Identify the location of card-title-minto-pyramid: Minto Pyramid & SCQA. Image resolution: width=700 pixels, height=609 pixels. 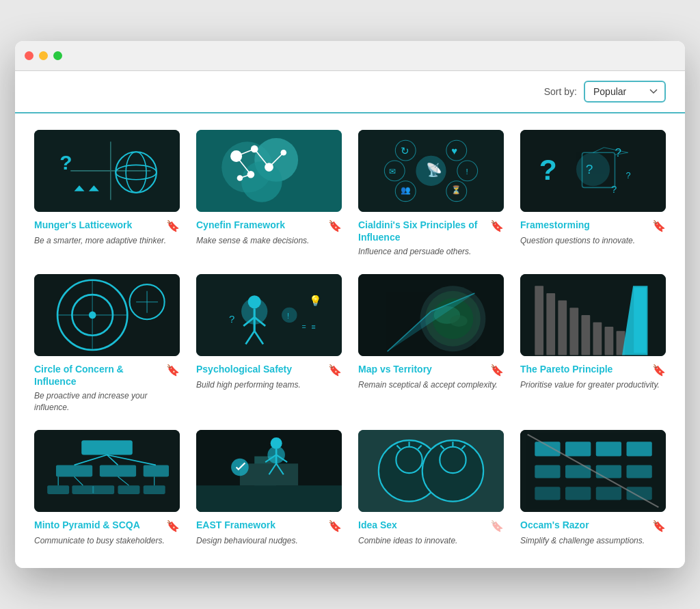
(98, 525).